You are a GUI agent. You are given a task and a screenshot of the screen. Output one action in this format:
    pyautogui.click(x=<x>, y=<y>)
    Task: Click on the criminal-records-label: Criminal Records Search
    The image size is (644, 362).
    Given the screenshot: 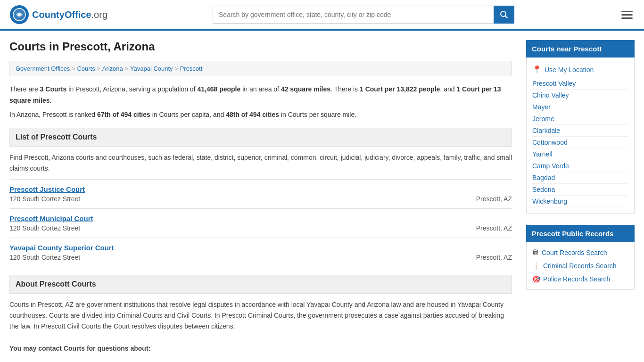 What is the action you would take?
    pyautogui.click(x=580, y=266)
    